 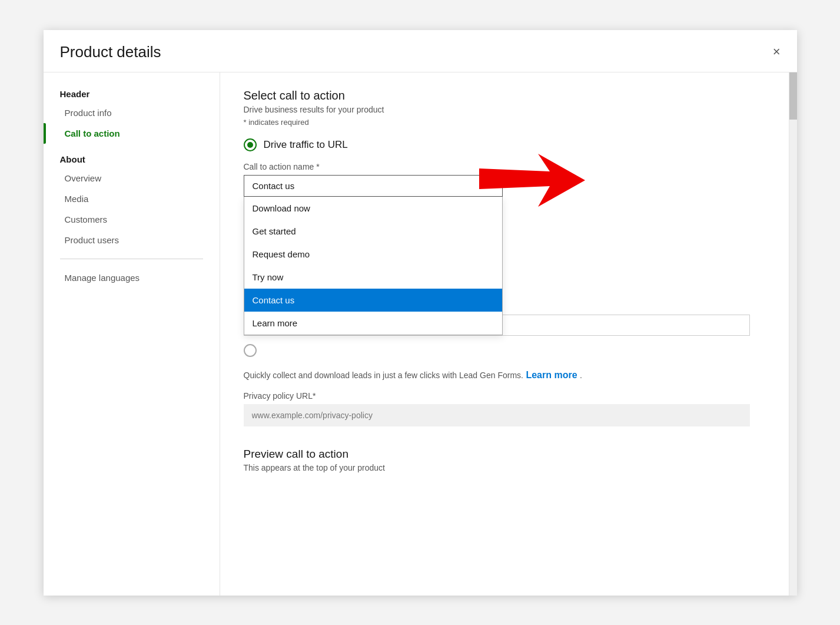 What do you see at coordinates (509, 396) in the screenshot?
I see `privacy-label: Privacy policy URL*` at bounding box center [509, 396].